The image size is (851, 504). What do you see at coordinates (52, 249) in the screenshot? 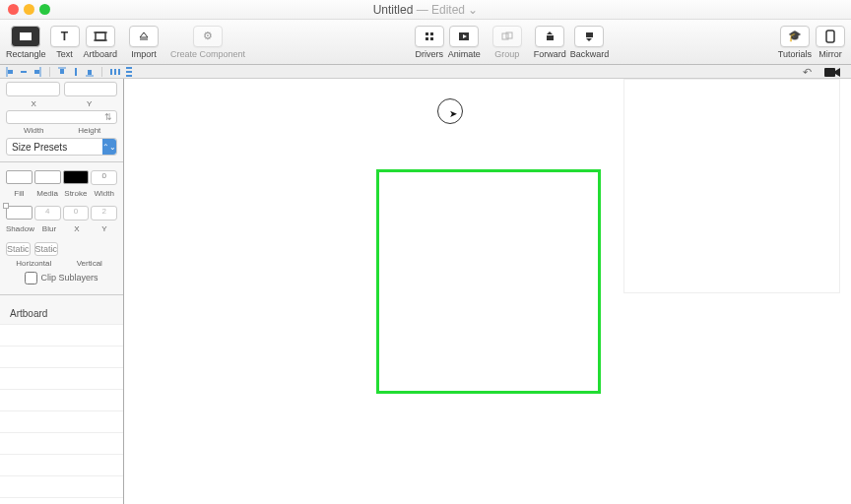
I see `chevron-icon: ⌄` at bounding box center [52, 249].